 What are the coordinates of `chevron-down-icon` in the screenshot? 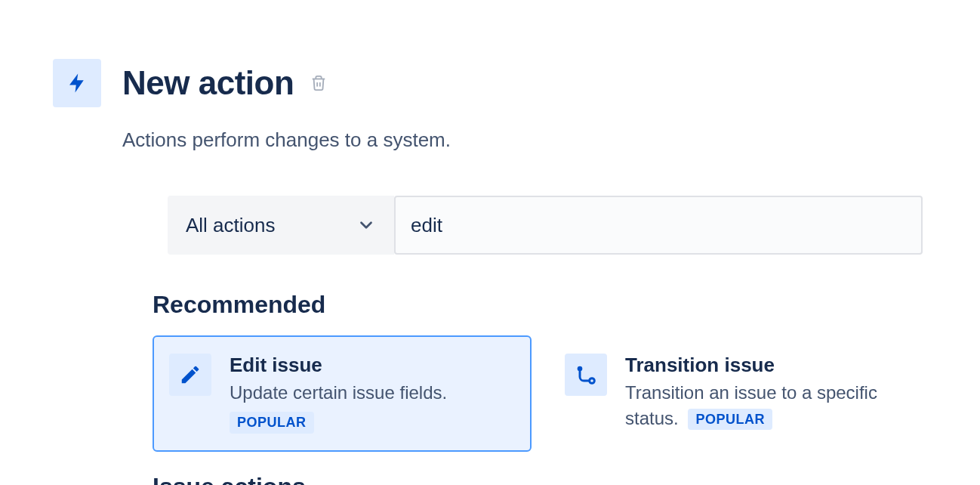 It's located at (366, 225).